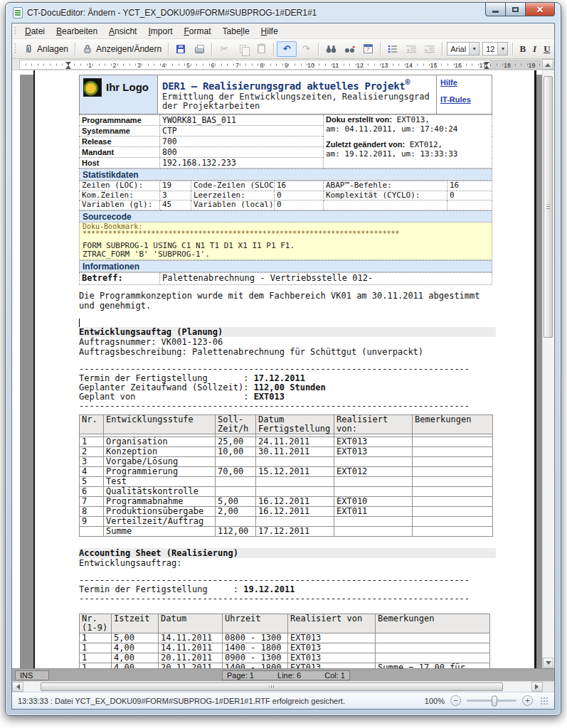 Image resolution: width=567 pixels, height=728 pixels. What do you see at coordinates (464, 100) in the screenshot?
I see `it-rules-link: IT-Rules` at bounding box center [464, 100].